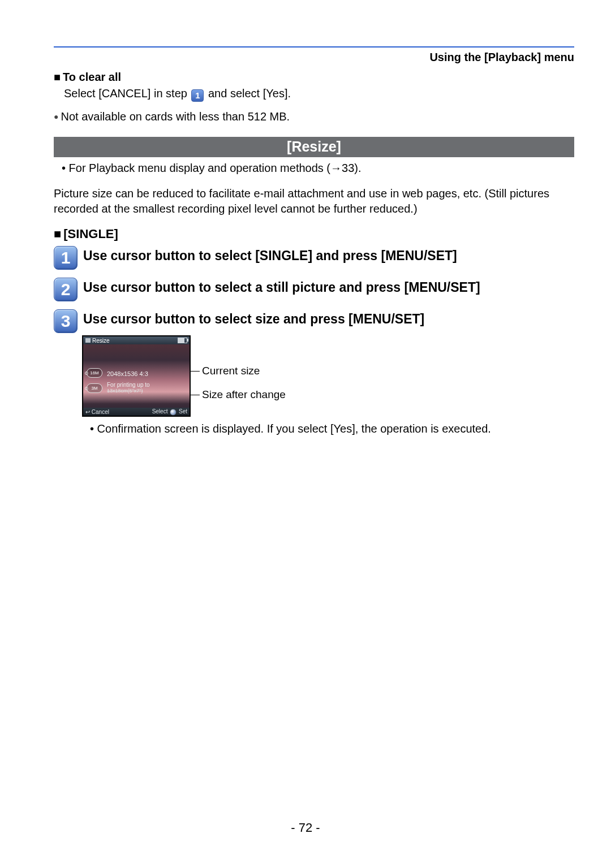  What do you see at coordinates (314, 234) in the screenshot?
I see `single-subhead: [SINGLE]` at bounding box center [314, 234].